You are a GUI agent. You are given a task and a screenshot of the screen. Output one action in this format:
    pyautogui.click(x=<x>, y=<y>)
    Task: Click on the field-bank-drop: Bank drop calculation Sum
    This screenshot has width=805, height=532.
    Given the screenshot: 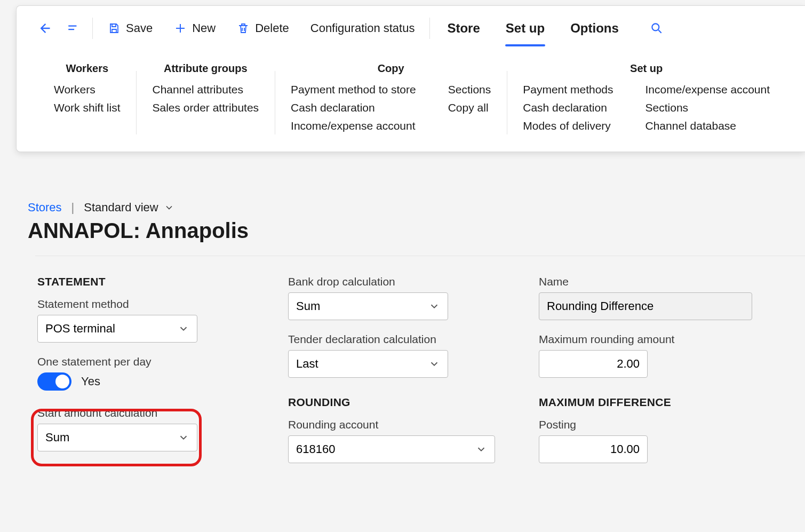 What is the action you would take?
    pyautogui.click(x=395, y=298)
    